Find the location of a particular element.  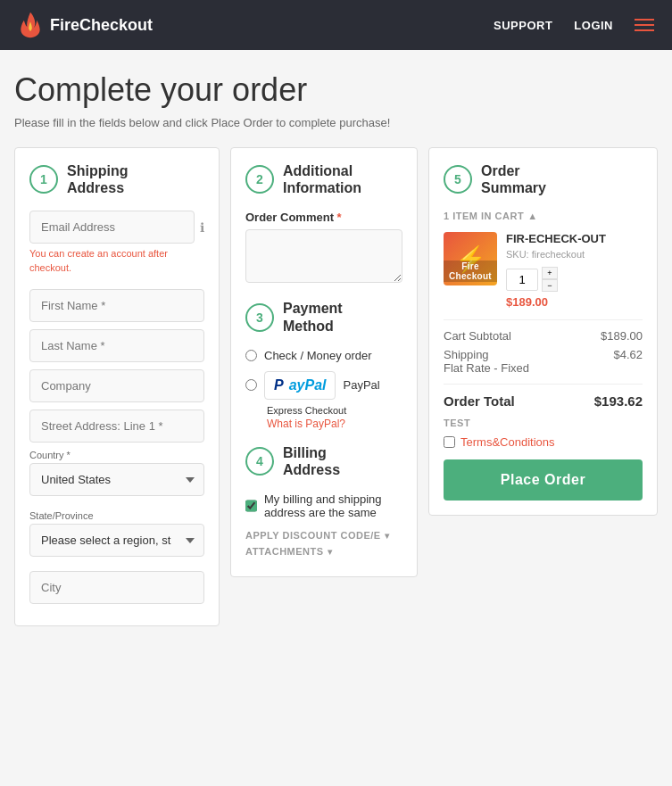

header: FireCheckout SUPPORT LOGIN is located at coordinates (336, 25).